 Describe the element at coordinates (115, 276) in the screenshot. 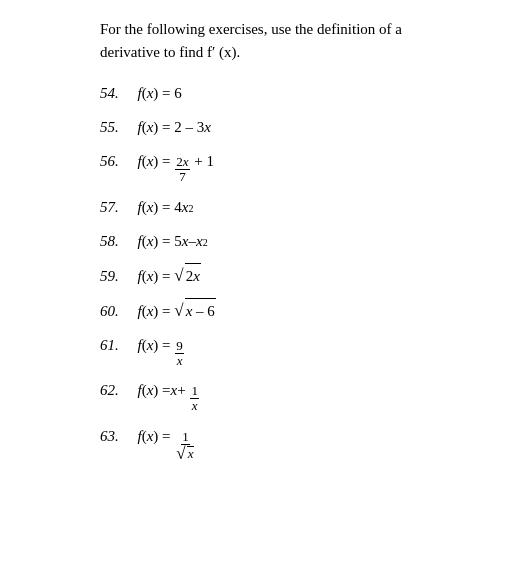

I see `ex-num-59: 59.` at that location.